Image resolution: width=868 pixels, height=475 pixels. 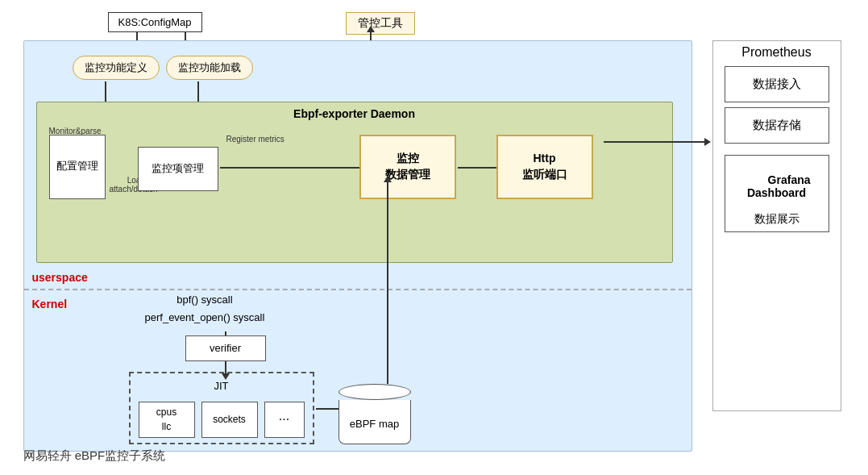 I want to click on config-mgmt-box: 配置管理, so click(x=77, y=167).